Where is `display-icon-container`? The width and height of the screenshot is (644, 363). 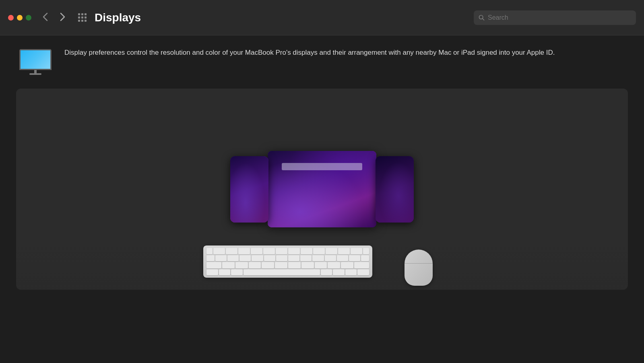
display-icon-container is located at coordinates (35, 61).